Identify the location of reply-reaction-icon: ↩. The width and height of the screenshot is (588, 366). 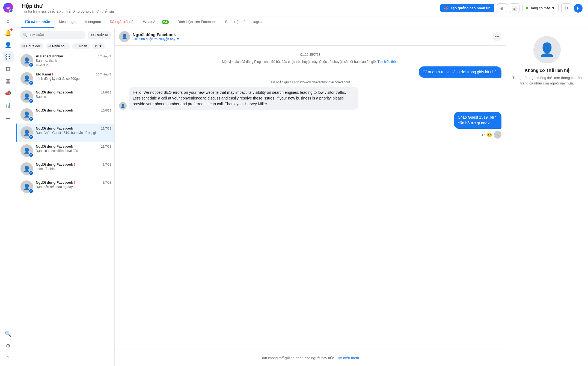
(483, 135).